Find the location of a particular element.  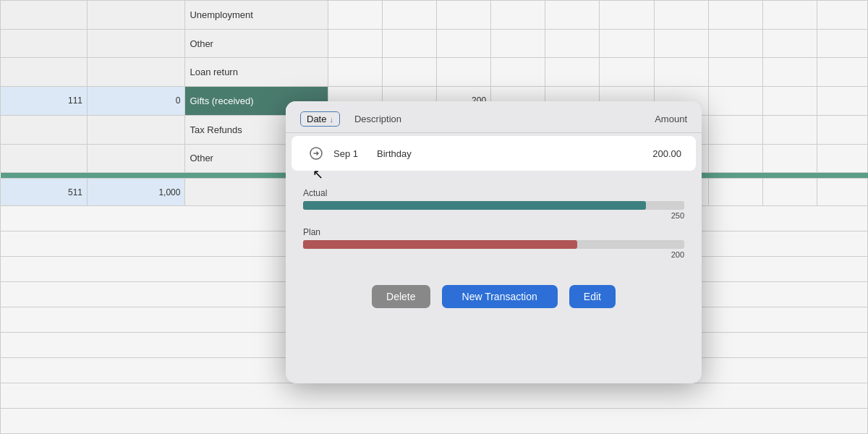

date-label: Date is located at coordinates (317, 119).